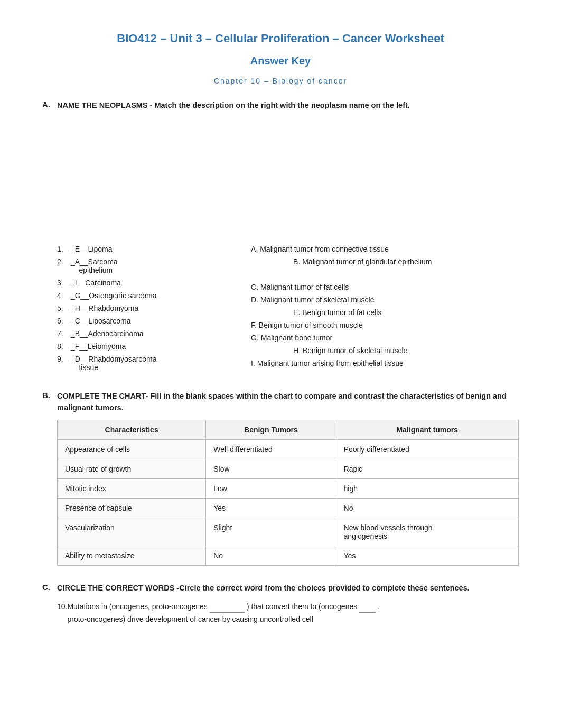  Describe the element at coordinates (385, 325) in the screenshot. I see `list-item: F. Benign tumor of smooth muscle` at that location.